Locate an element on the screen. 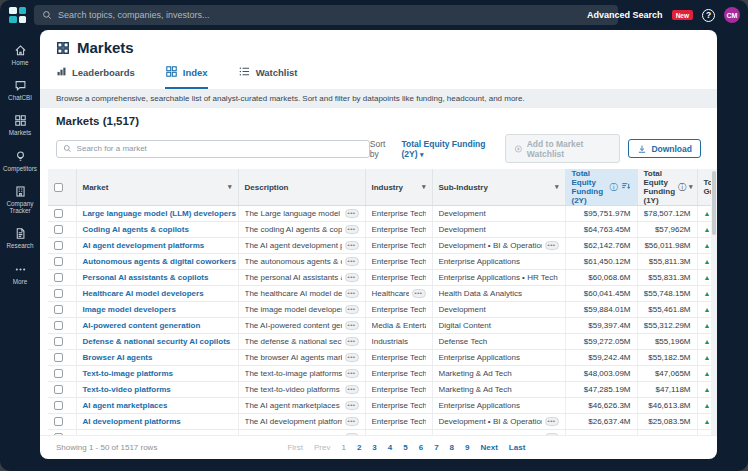 The width and height of the screenshot is (748, 471). page-5: 5 is located at coordinates (405, 448).